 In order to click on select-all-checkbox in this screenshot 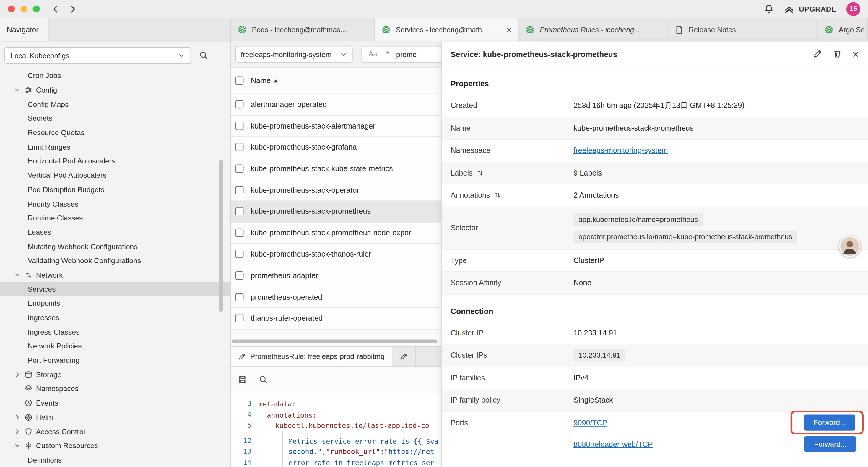, I will do `click(239, 81)`.